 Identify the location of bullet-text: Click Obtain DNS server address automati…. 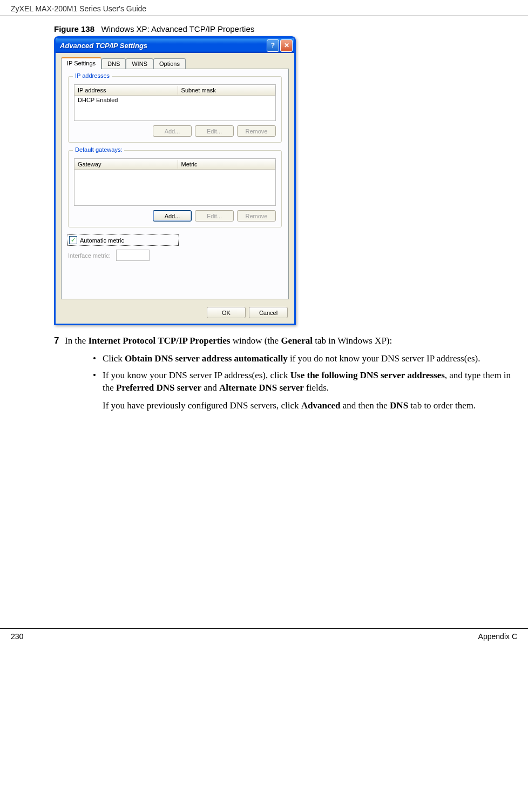
(292, 359).